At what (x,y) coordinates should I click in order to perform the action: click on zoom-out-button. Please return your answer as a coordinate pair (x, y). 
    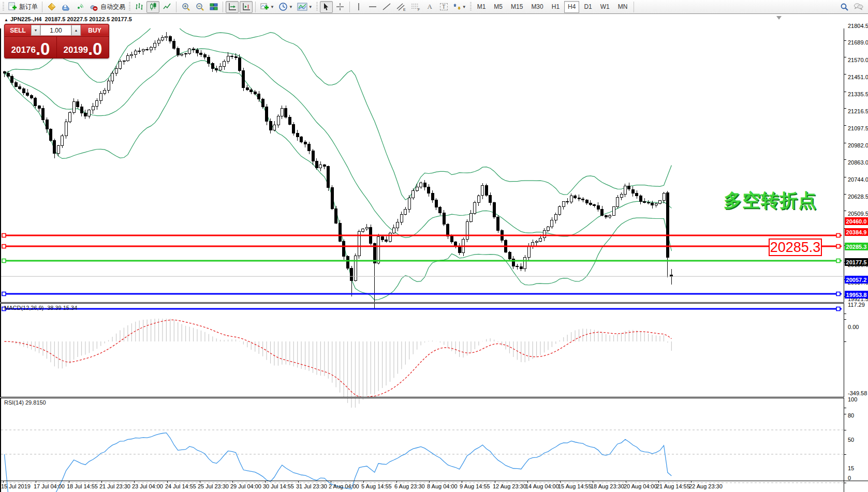
    Looking at the image, I should click on (200, 7).